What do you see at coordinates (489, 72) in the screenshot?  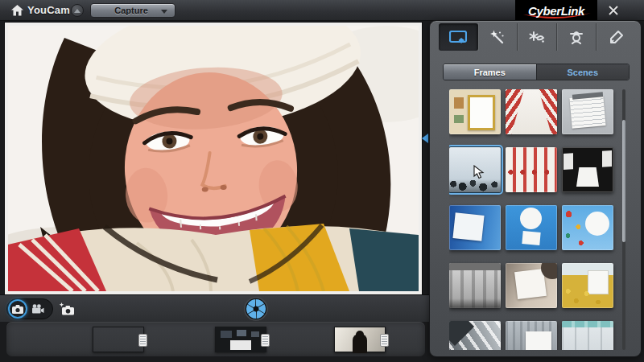 I see `frames-tab: Frames` at bounding box center [489, 72].